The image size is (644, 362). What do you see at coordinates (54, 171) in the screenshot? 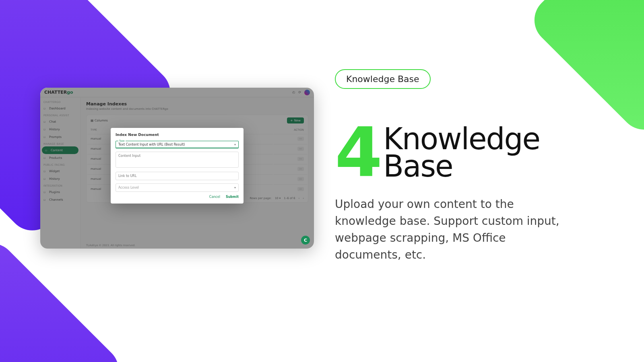
I see `sidebar-item-label: Widget` at bounding box center [54, 171].